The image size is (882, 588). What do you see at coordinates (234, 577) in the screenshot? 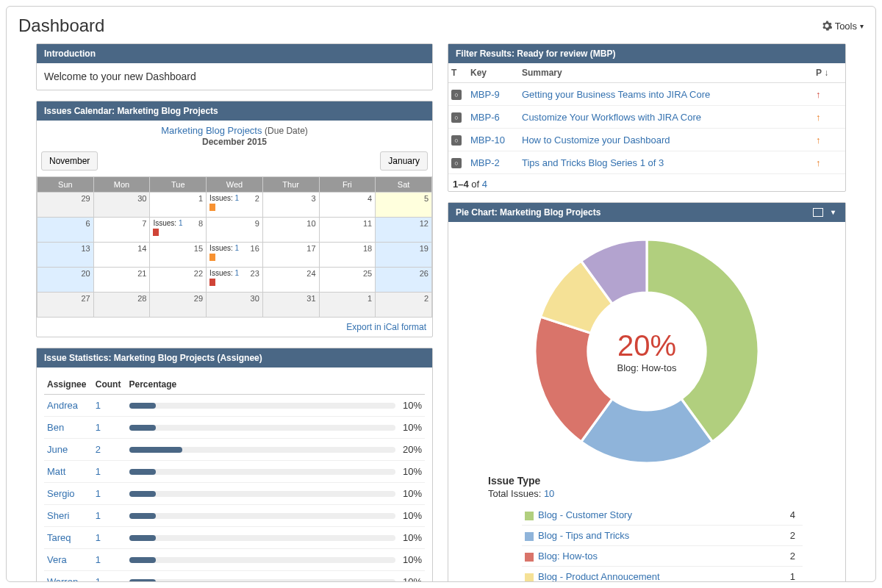
I see `stats-row: Warren110%` at bounding box center [234, 577].